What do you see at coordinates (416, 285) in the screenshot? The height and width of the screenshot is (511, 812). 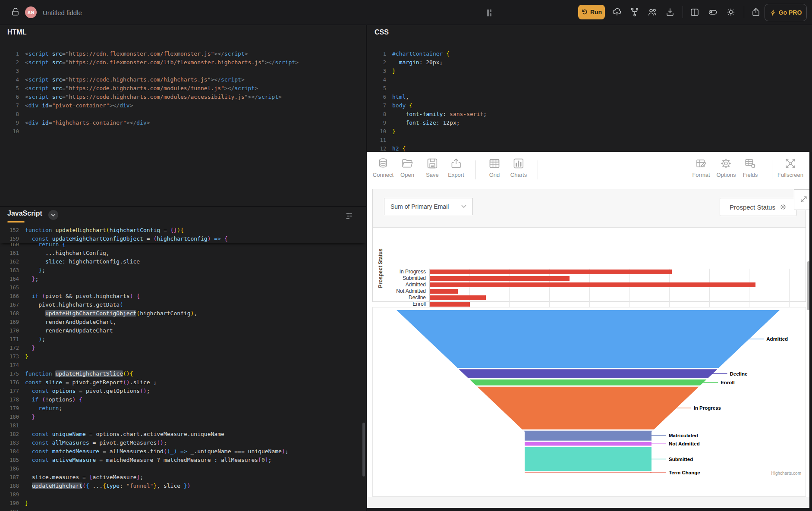 I see `category-label: Admitted` at bounding box center [416, 285].